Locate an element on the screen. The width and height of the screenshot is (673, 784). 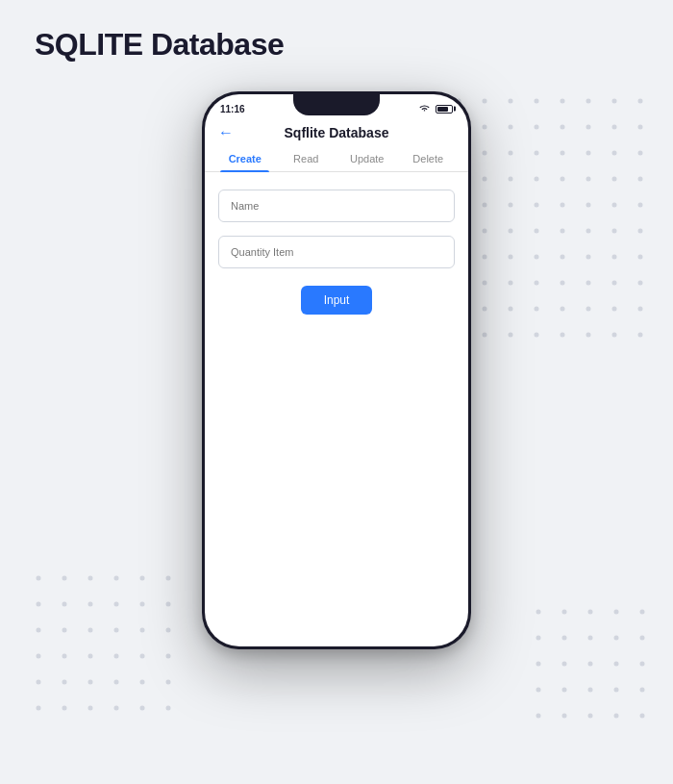
name-input is located at coordinates (336, 206).